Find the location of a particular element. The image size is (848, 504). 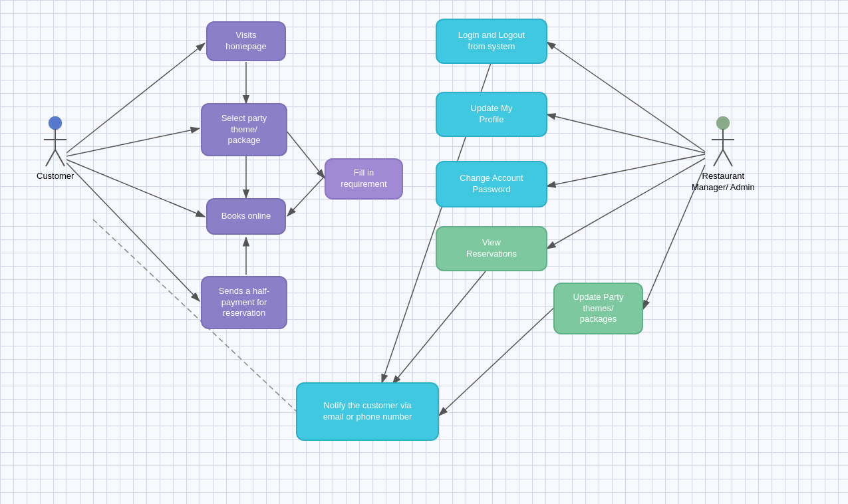

change-password-node: Change AccountPassword is located at coordinates (492, 184).